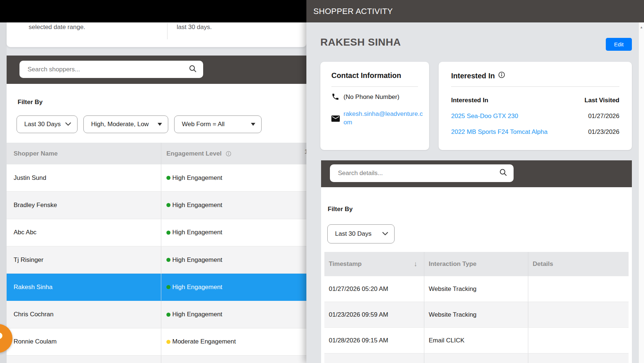 The width and height of the screenshot is (644, 363). Describe the element at coordinates (578, 264) in the screenshot. I see `column-header-details: Details` at that location.